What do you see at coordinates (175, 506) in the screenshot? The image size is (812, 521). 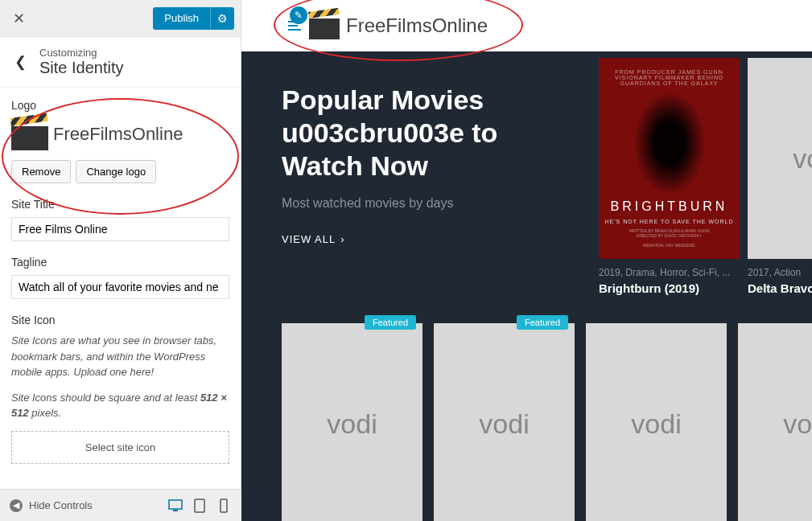 I see `desktop-device-button` at bounding box center [175, 506].